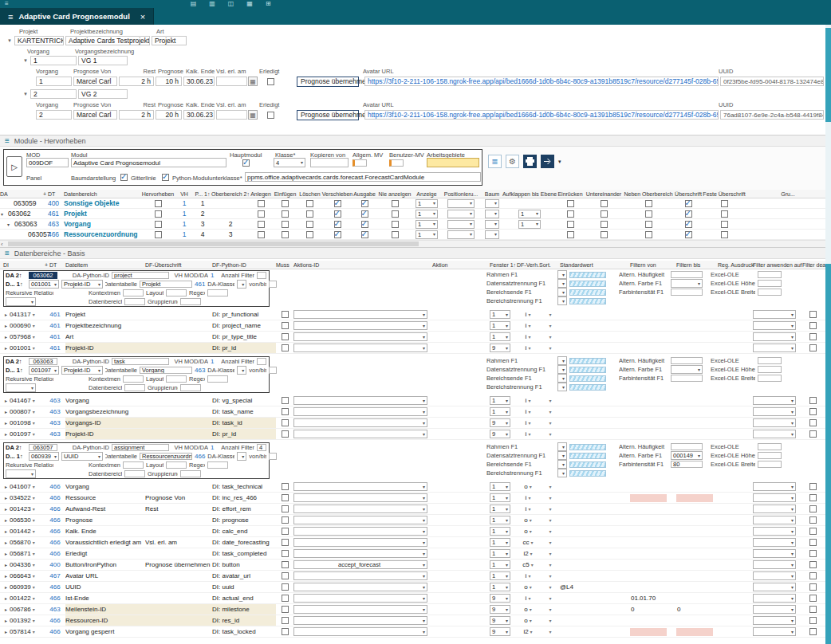 The image size is (831, 644). Describe the element at coordinates (588, 473) in the screenshot. I see `bereichstrennung-preview` at that location.